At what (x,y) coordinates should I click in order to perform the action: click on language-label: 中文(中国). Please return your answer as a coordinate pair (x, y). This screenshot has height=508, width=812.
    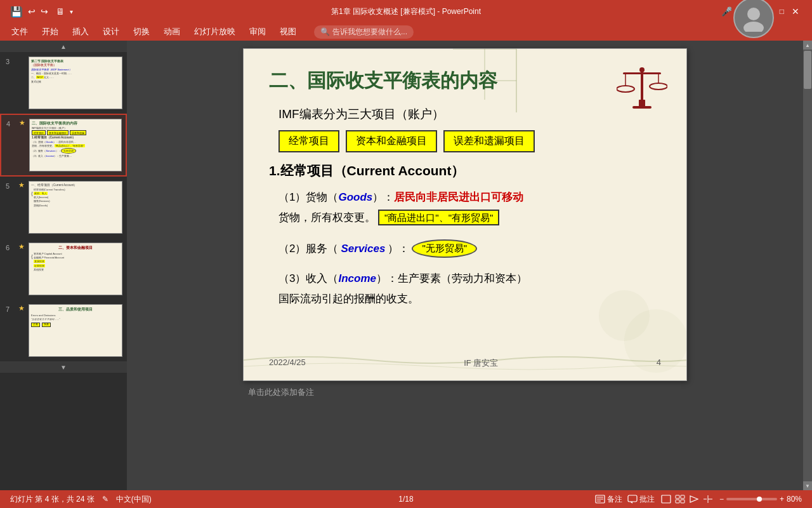
    Looking at the image, I should click on (134, 499).